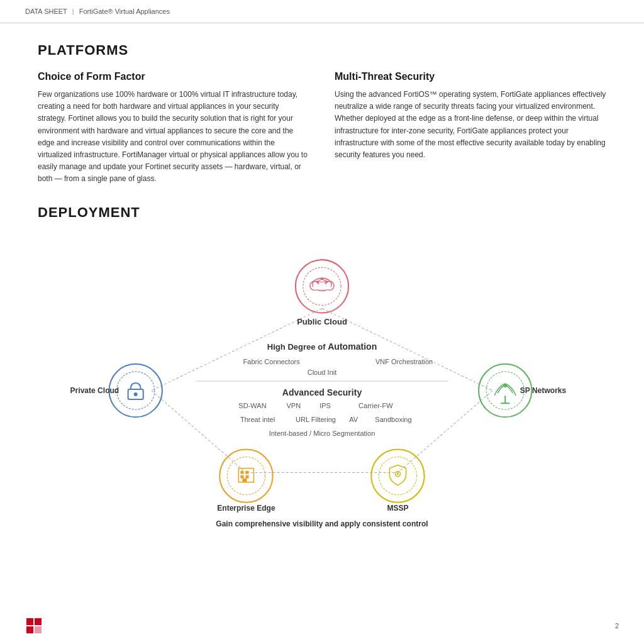 Image resolution: width=644 pixels, height=644 pixels. Describe the element at coordinates (470, 77) in the screenshot. I see `right-col-title: Multi-Threat Security` at that location.